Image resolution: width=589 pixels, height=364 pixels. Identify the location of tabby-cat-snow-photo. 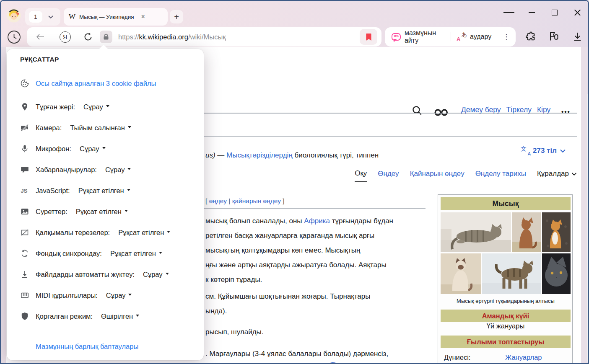
(511, 274).